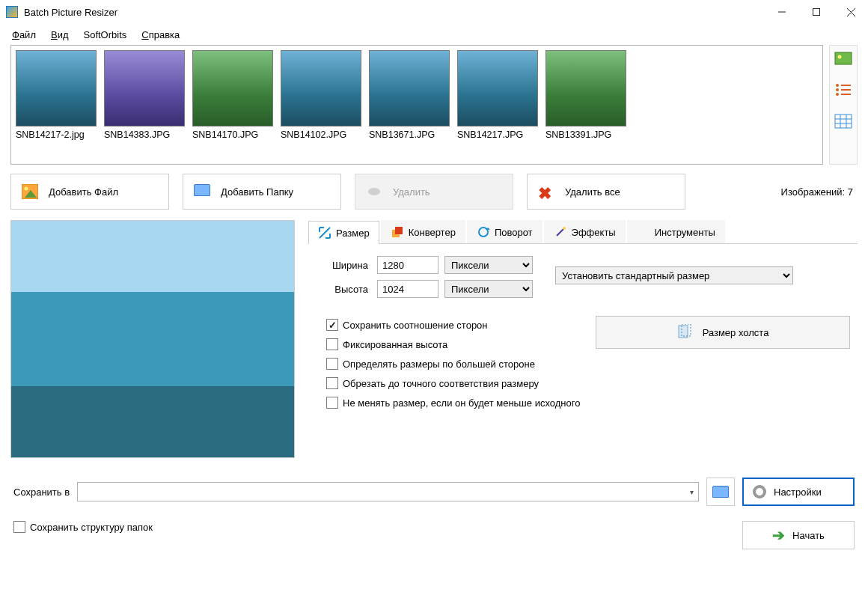  What do you see at coordinates (489, 265) in the screenshot?
I see `width-unit-select: Пиксели` at bounding box center [489, 265].